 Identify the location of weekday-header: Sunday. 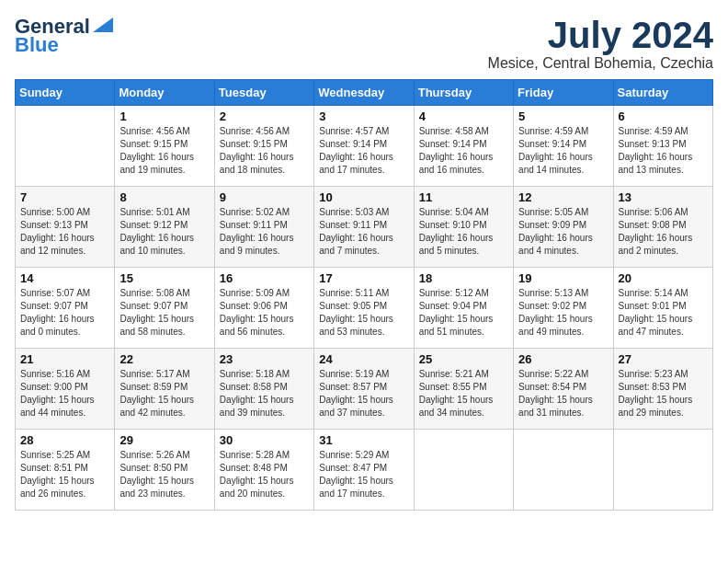
(65, 93).